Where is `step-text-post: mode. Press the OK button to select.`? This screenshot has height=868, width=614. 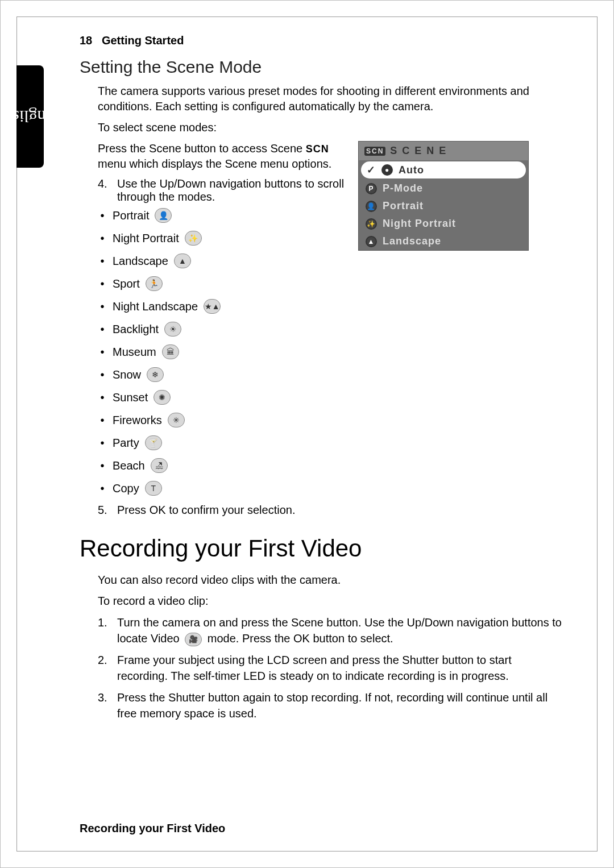 step-text-post: mode. Press the OK button to select. is located at coordinates (298, 638).